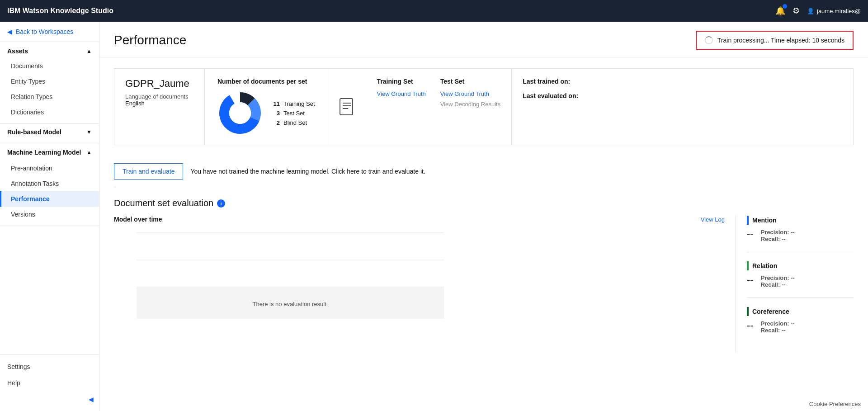  What do you see at coordinates (266, 107) in the screenshot?
I see `docs-per-set-content: Number of documents per set` at bounding box center [266, 107].